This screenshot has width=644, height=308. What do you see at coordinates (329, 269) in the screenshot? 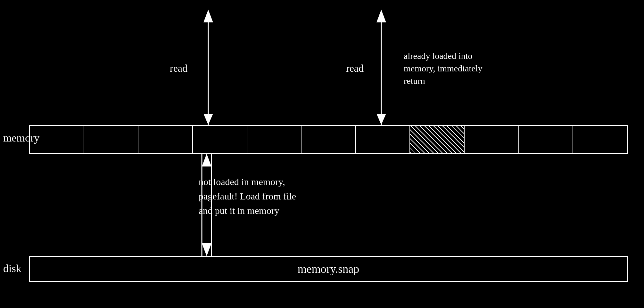
I see `disk-file-label: memory.snap` at bounding box center [329, 269].